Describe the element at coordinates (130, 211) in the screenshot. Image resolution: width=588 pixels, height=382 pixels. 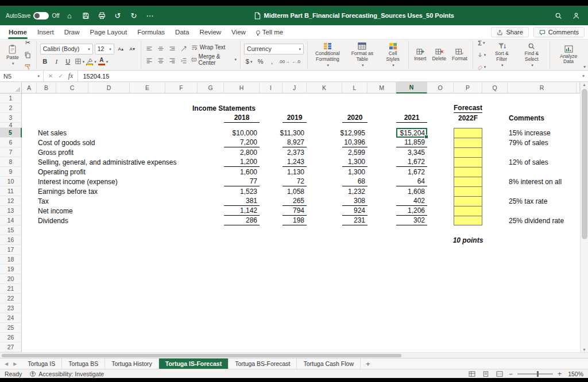
I see `row-label: Net income` at that location.